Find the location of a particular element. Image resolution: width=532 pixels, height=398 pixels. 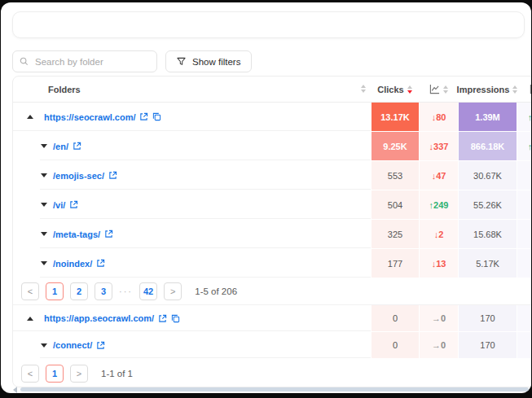

impressions-cell: 170 is located at coordinates (487, 319).